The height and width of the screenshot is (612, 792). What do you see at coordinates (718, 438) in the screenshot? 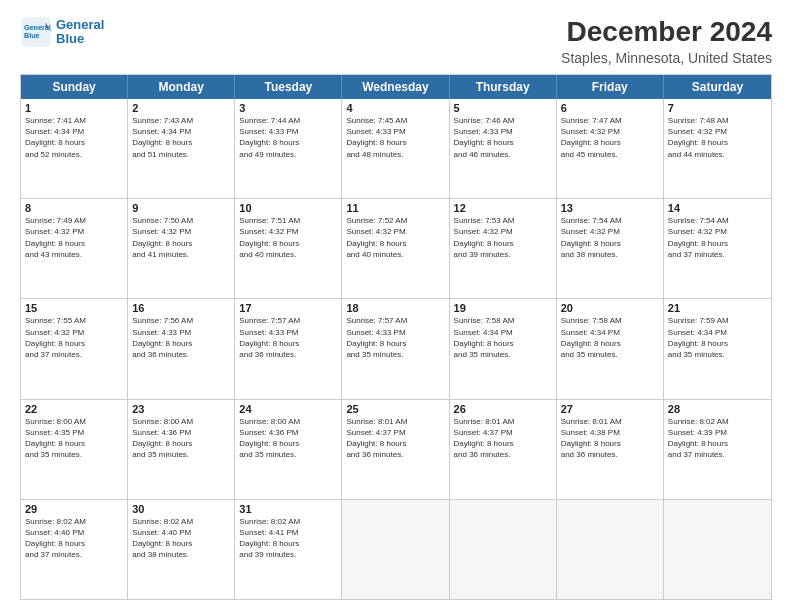
I see `cell-info: Sunrise: 8:02 AMSunset: 4:39 PMDaylight:…` at bounding box center [718, 438].